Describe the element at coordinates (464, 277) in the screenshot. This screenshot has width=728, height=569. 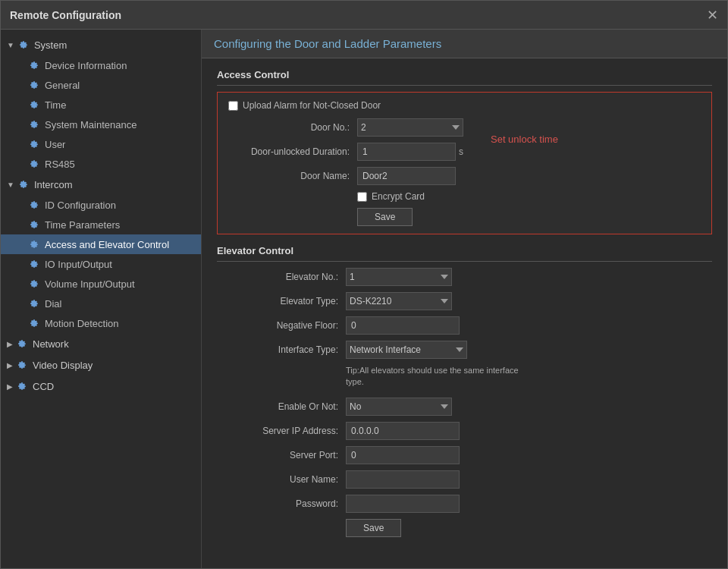
I see `elevator-no-row: Elevator No.: 1 2 3` at that location.